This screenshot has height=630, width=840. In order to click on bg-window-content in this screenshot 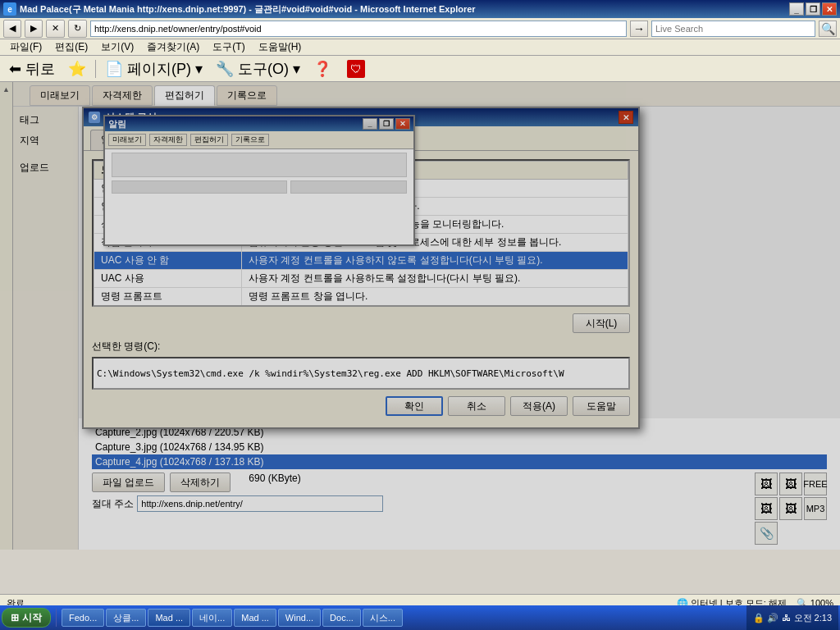, I will do `click(259, 197)`.